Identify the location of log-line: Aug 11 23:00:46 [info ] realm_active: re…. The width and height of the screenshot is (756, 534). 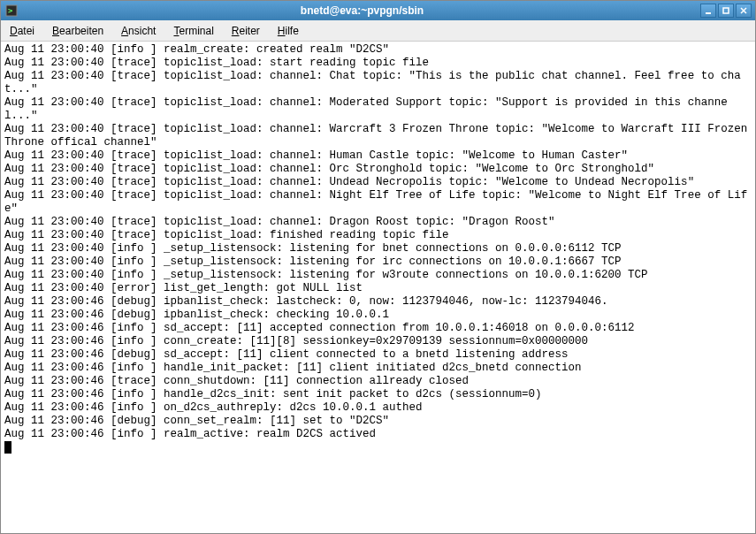
(378, 435).